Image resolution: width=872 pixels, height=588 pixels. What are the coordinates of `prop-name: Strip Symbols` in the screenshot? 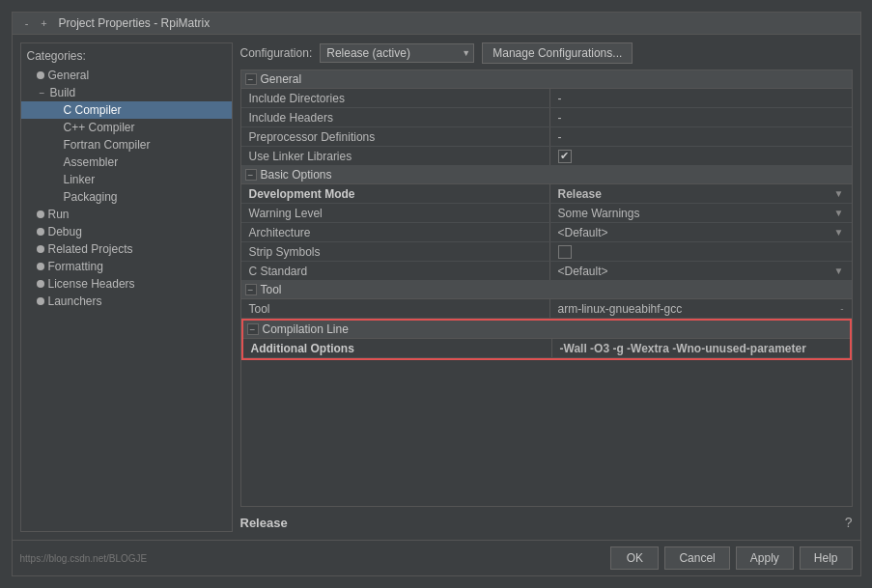 It's located at (396, 251).